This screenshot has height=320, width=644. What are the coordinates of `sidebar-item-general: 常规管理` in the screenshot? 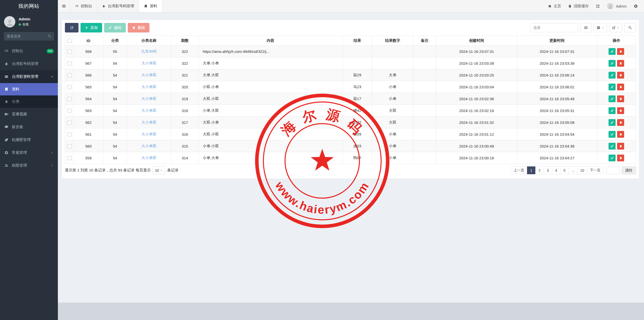 It's located at (29, 153).